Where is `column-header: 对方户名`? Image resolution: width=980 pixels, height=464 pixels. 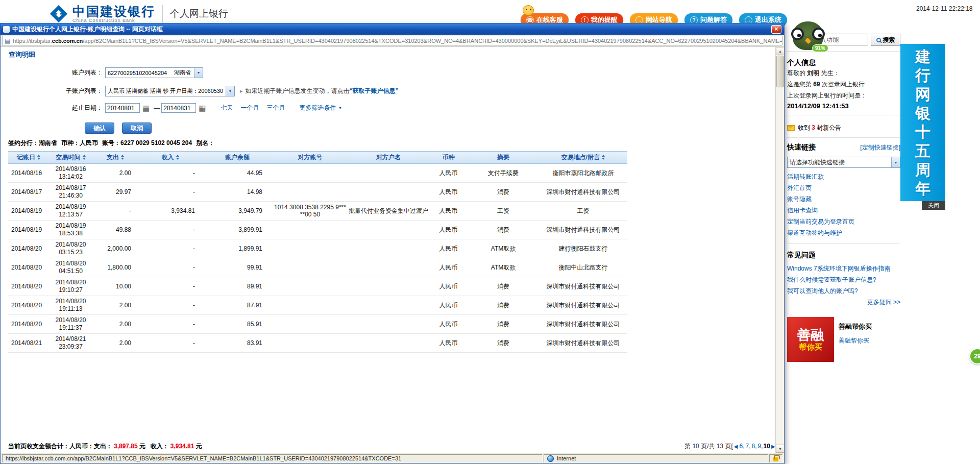 column-header: 对方户名 is located at coordinates (388, 158).